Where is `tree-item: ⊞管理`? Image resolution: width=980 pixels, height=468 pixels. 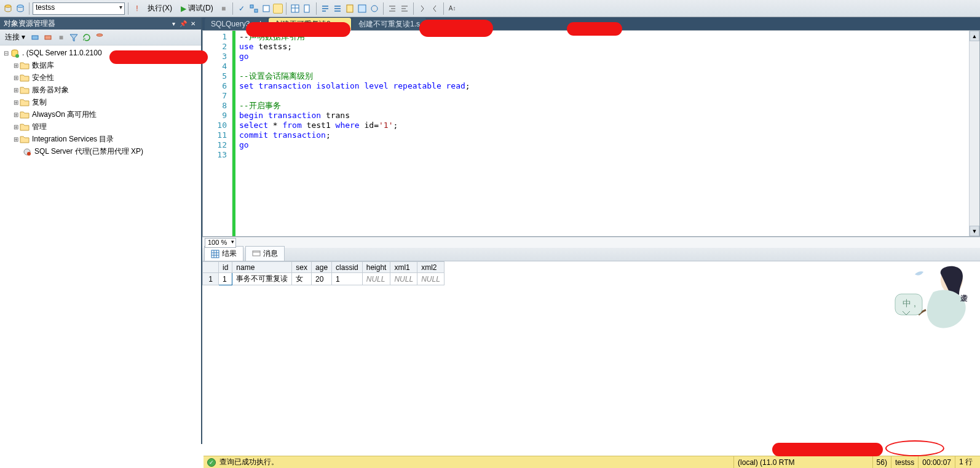 tree-item: ⊞管理 is located at coordinates (101, 127).